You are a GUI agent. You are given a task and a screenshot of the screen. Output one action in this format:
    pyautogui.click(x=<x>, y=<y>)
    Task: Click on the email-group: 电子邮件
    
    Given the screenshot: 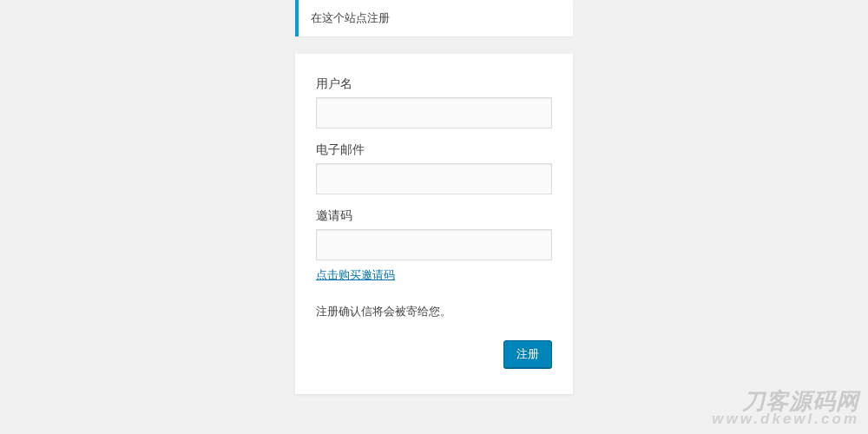 What is the action you would take?
    pyautogui.click(x=434, y=168)
    